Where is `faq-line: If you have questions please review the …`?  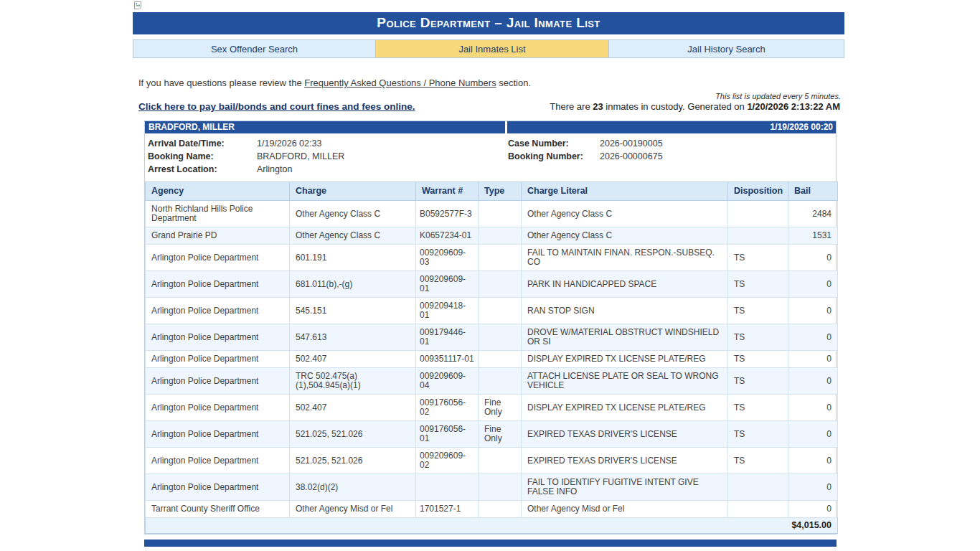
faq-line: If you have questions please review the … is located at coordinates (491, 83).